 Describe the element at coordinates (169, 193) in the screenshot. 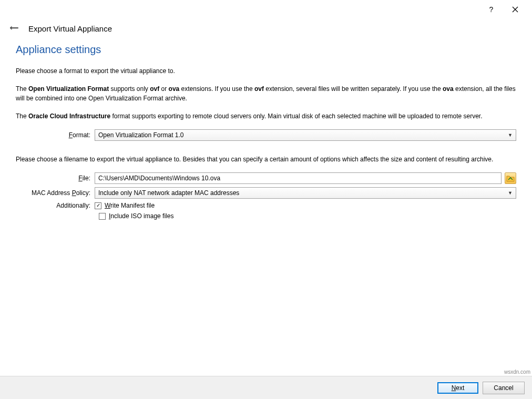

I see `mac-policy-value: Include only NAT network adapter MAC add…` at that location.